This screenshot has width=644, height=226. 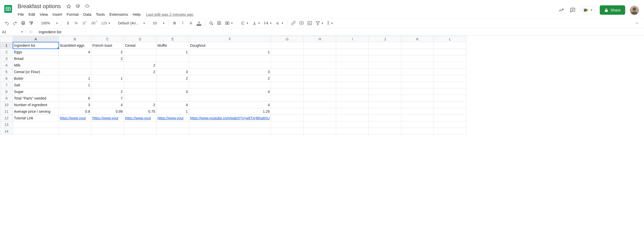 What do you see at coordinates (340, 32) in the screenshot?
I see `formula-bar: Ingredient list` at bounding box center [340, 32].